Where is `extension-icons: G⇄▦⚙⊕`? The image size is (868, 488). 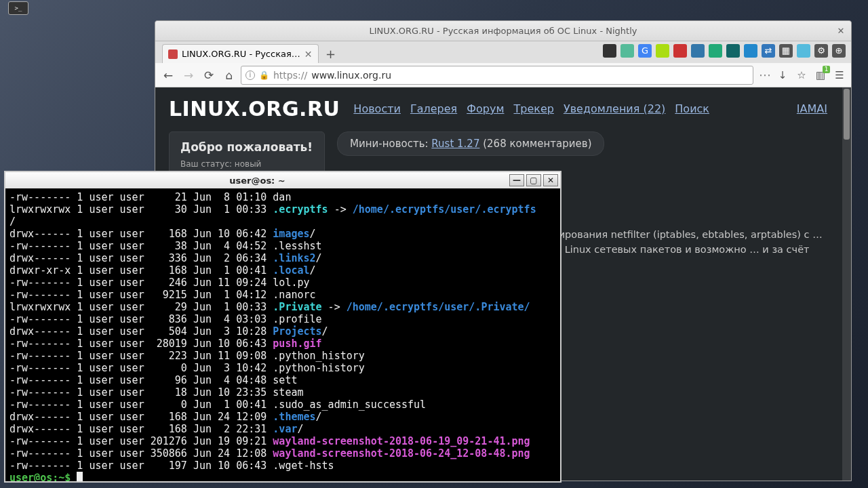
extension-icons: G⇄▦⚙⊕ is located at coordinates (724, 51).